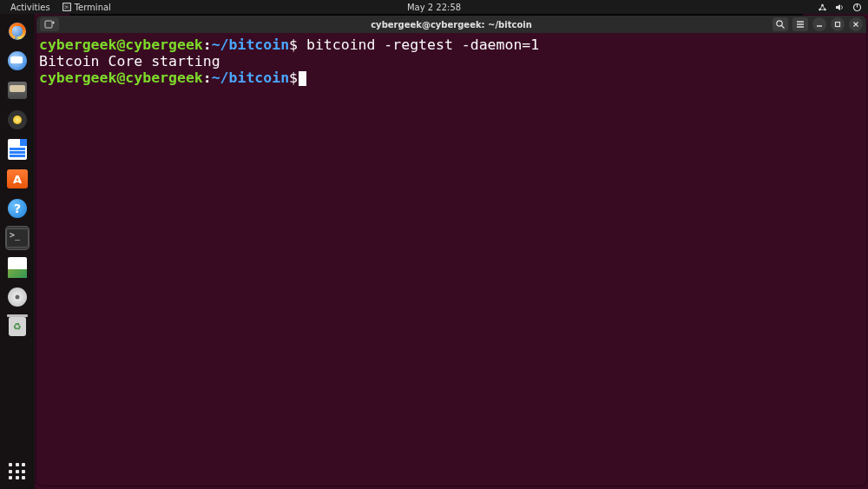  Describe the element at coordinates (800, 24) in the screenshot. I see `hamburger-menu-button` at that location.